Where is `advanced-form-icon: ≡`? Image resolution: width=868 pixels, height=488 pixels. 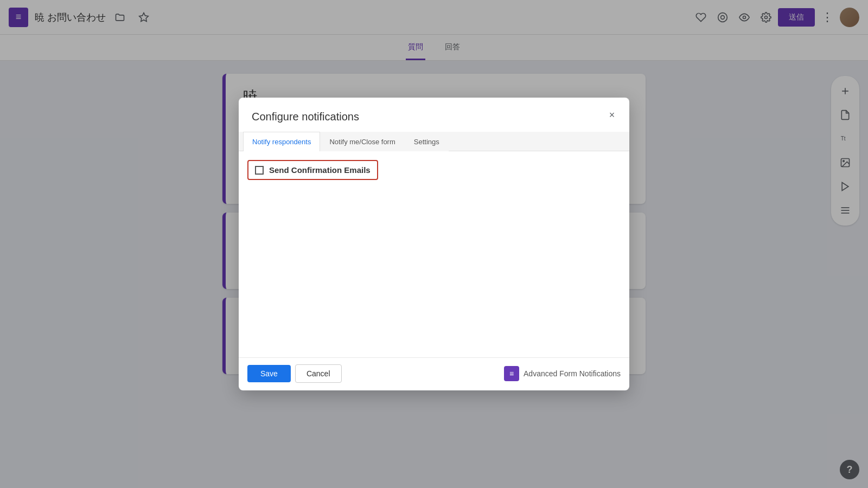 advanced-form-icon: ≡ is located at coordinates (512, 374).